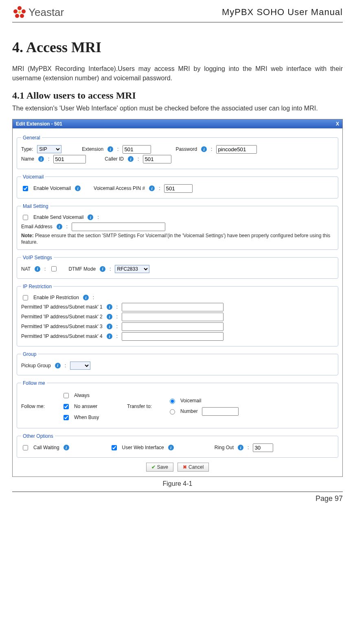 Image resolution: width=355 pixels, height=644 pixels. Describe the element at coordinates (173, 401) in the screenshot. I see `voicemail-radio` at that location.